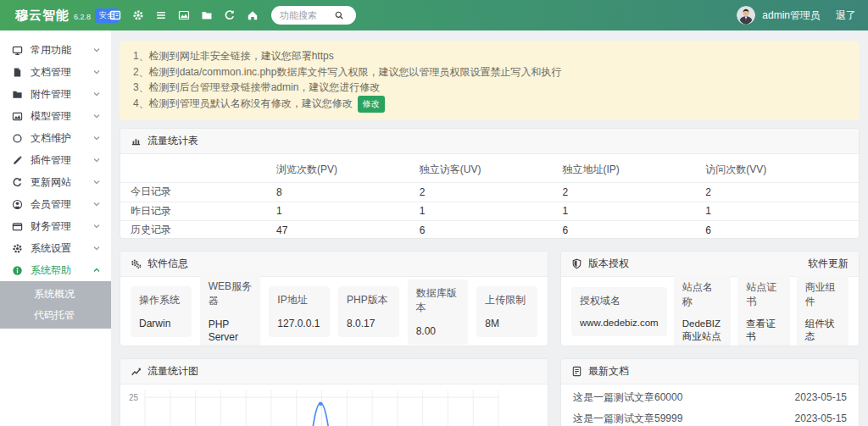 The height and width of the screenshot is (426, 868). Describe the element at coordinates (710, 392) in the screenshot. I see `latest-docs-card: 最新文档 这是一篇测试文章600002023-05-15这是一篇测试文章5999…` at that location.